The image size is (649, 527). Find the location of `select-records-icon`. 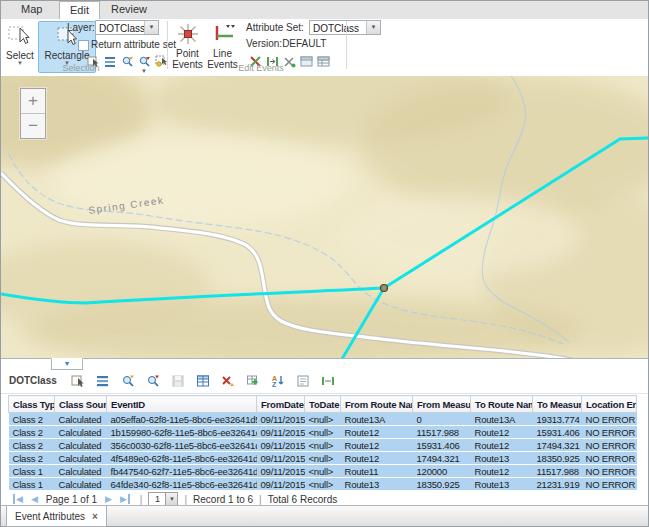

select-records-icon is located at coordinates (78, 381).